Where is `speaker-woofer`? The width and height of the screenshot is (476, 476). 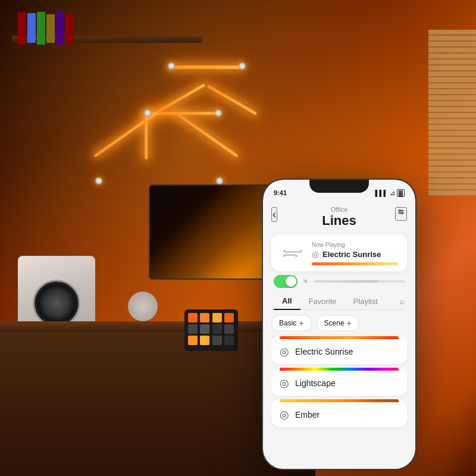 speaker-woofer is located at coordinates (57, 303).